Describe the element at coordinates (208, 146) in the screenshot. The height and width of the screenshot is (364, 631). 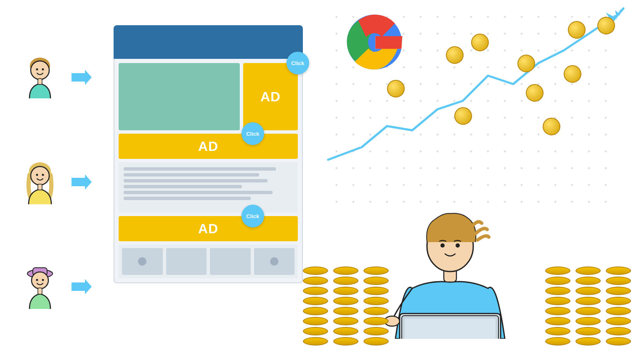
I see `mid-ad: AD Click` at that location.